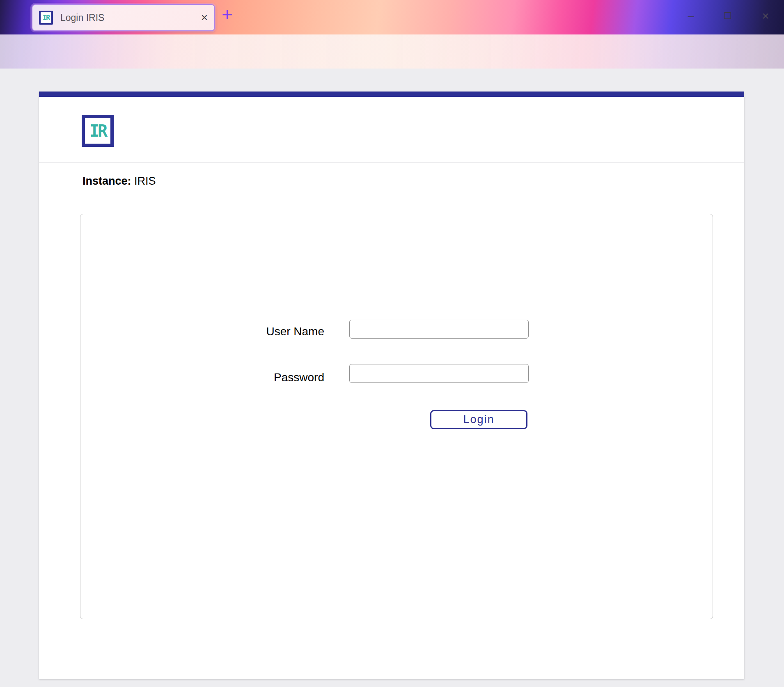 Image resolution: width=784 pixels, height=687 pixels. I want to click on iris-logo: IR, so click(98, 131).